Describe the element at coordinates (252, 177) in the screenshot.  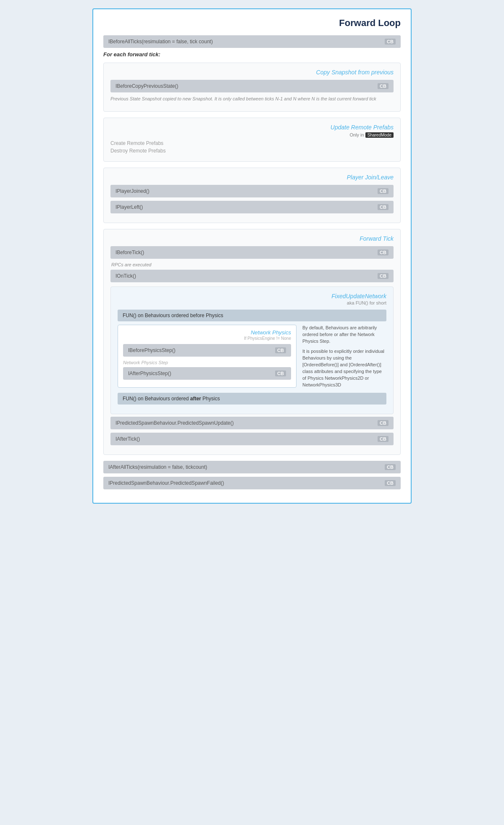
I see `player-join-leave-title: Player Join/Leave` at that location.